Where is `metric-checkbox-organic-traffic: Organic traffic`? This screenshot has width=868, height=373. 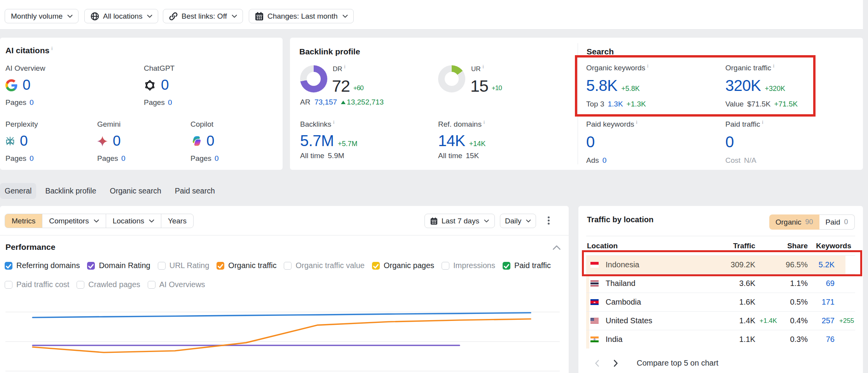
metric-checkbox-organic-traffic: Organic traffic is located at coordinates (246, 266).